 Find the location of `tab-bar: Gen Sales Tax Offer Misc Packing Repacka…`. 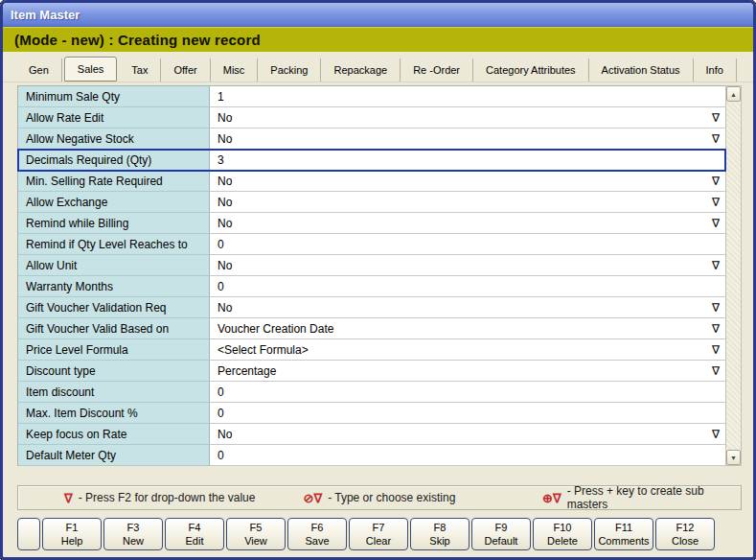

tab-bar: Gen Sales Tax Offer Misc Packing Repacka… is located at coordinates (378, 68).